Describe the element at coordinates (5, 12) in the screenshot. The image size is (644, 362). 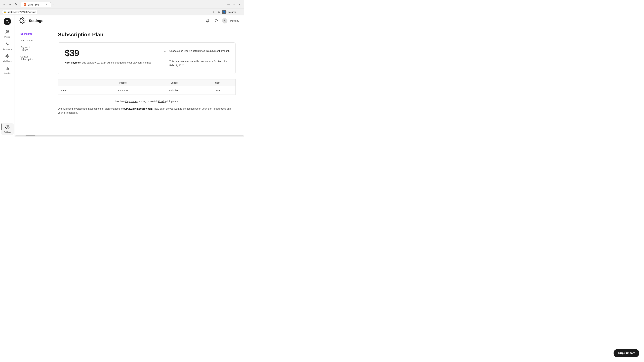
I see `lock-icon: 🔒` at that location.